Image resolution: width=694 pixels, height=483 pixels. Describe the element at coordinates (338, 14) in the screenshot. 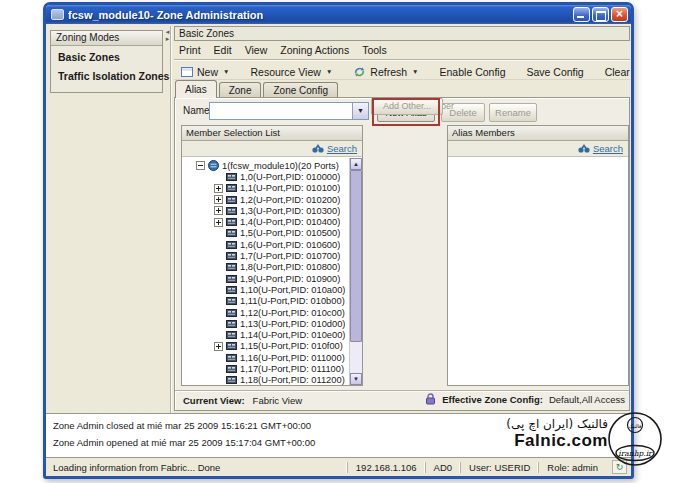

I see `titlebar: fcsw_module10- Zone Administration` at that location.